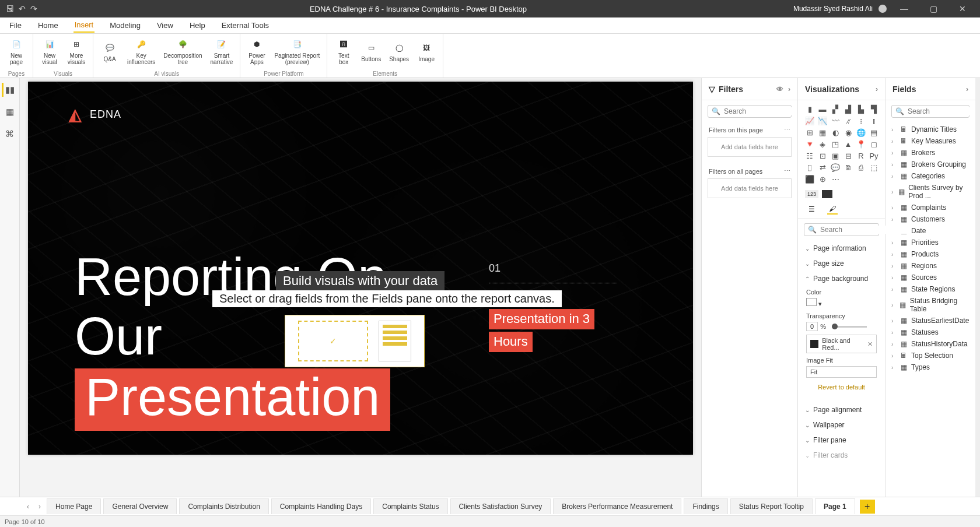  I want to click on dropdown-icon: ▾, so click(820, 304).